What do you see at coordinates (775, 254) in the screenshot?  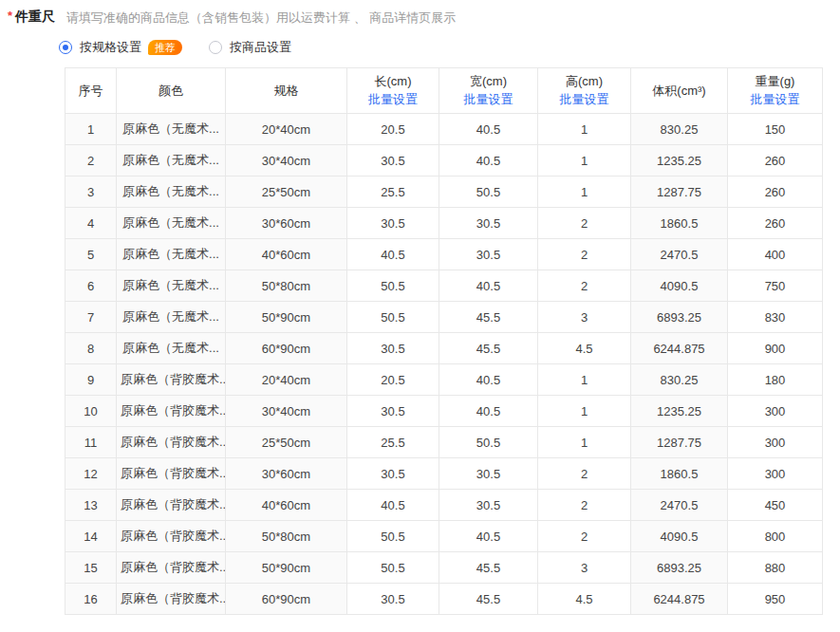 I see `cell-weight: 400` at bounding box center [775, 254].